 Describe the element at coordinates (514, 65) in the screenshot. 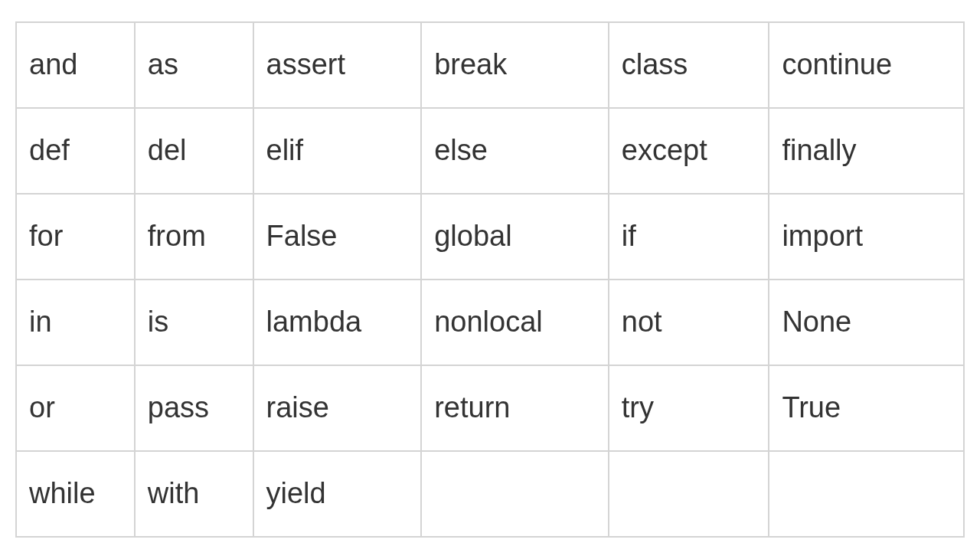

I see `table-cell: break` at that location.